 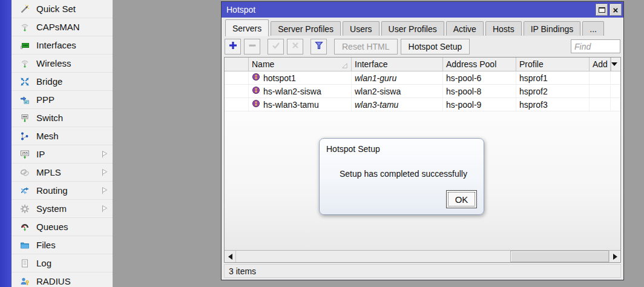 I want to click on sidebar-item-radius: RADIUS, so click(x=62, y=280).